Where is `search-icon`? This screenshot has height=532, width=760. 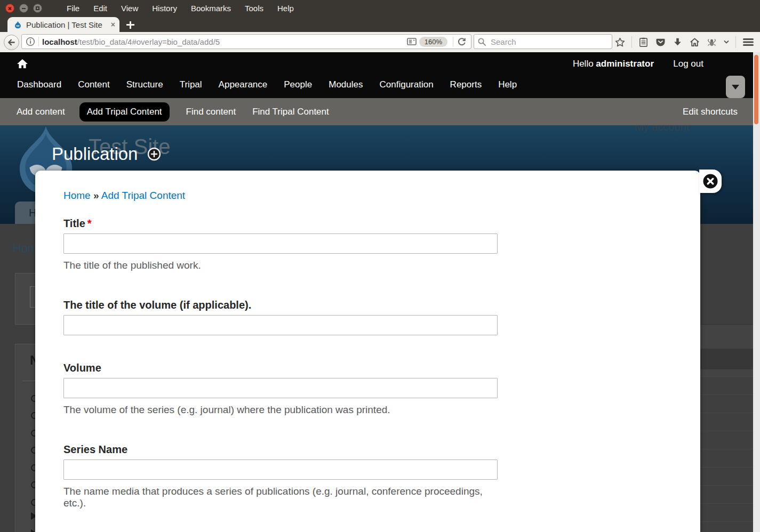
search-icon is located at coordinates (482, 42).